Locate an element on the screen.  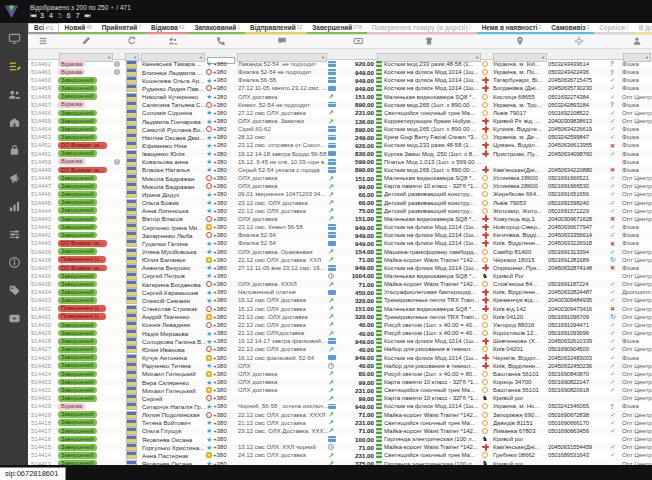
order-row: 514453ЗавершенийНікітіна Оксана Дми...★+… is located at coordinates (340, 137).